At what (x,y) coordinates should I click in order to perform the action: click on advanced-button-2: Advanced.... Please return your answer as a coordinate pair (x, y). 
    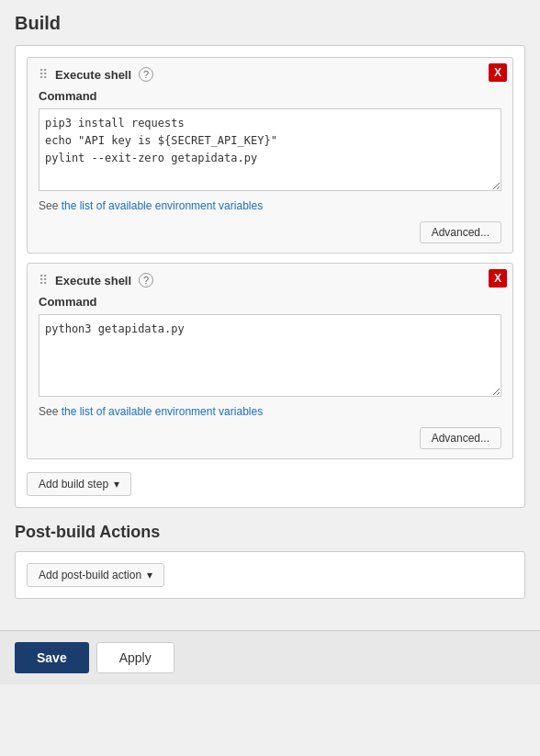
    Looking at the image, I should click on (461, 438).